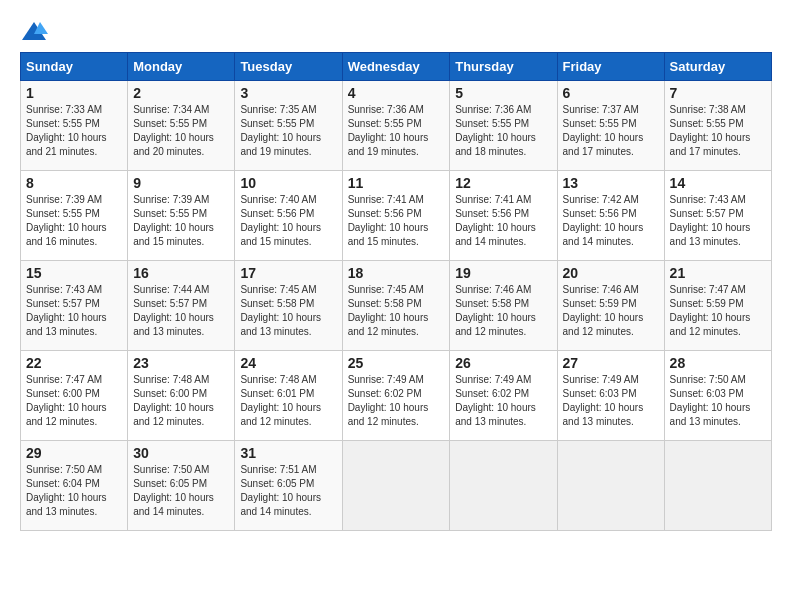  Describe the element at coordinates (396, 67) in the screenshot. I see `header-wednesday: Wednesday` at that location.